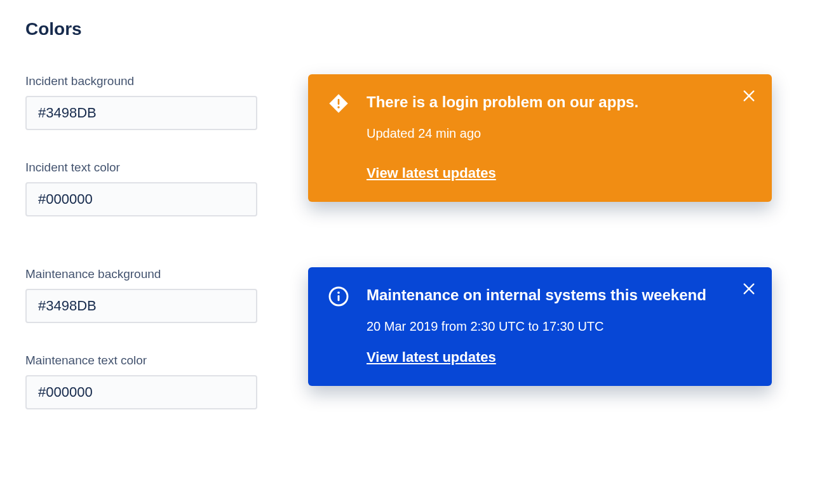  Describe the element at coordinates (559, 295) in the screenshot. I see `maintenance-banner-title: Maintenance on internal systems this wee…` at that location.